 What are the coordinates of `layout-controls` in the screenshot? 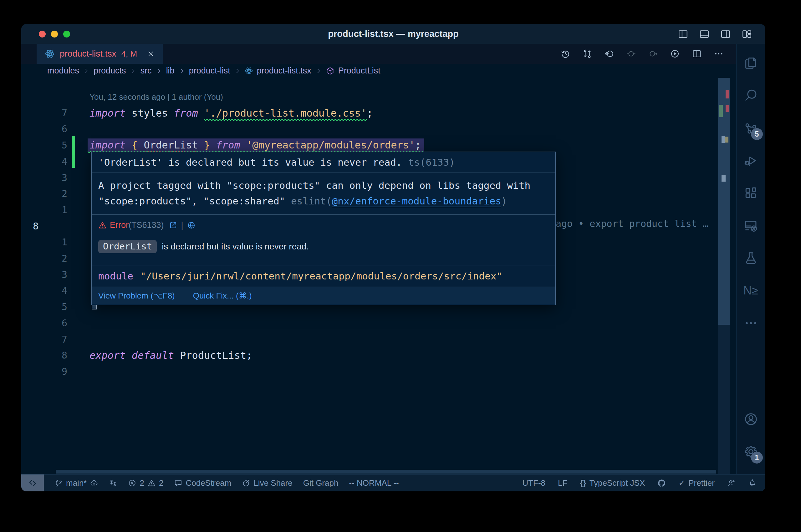 It's located at (722, 34).